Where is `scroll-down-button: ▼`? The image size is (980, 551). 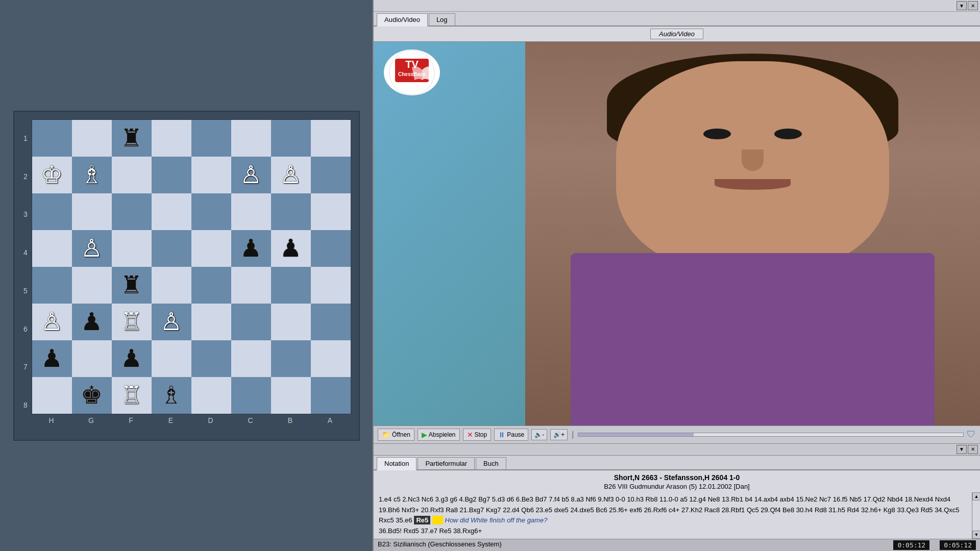 scroll-down-button: ▼ is located at coordinates (976, 535).